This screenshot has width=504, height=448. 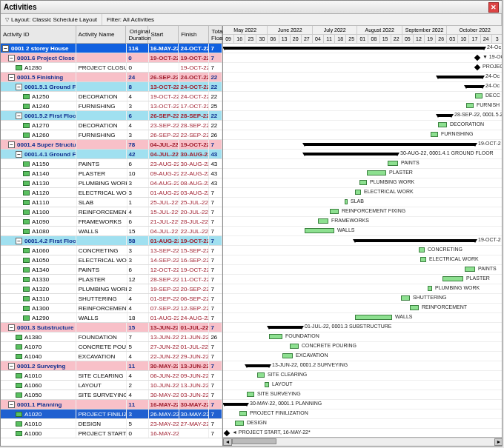 I want to click on col-start: Start, so click(x=163, y=34).